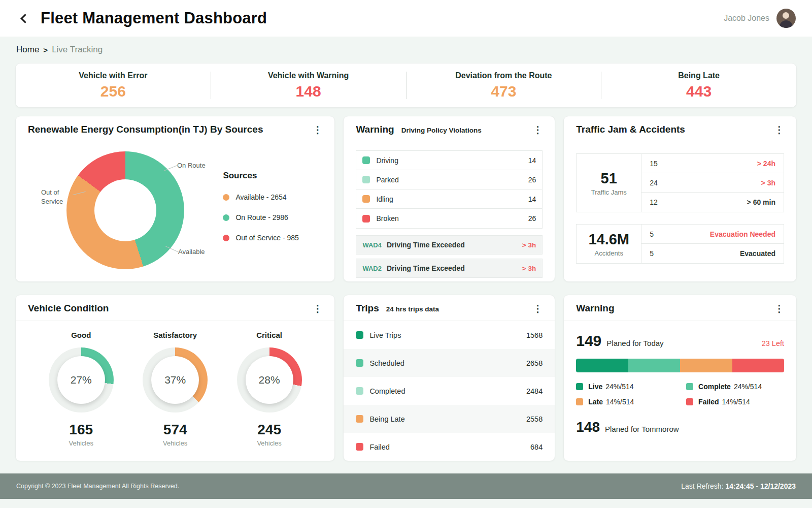 This screenshot has width=812, height=508. Describe the element at coordinates (449, 419) in the screenshot. I see `list-item: Being Late 2558` at that location.